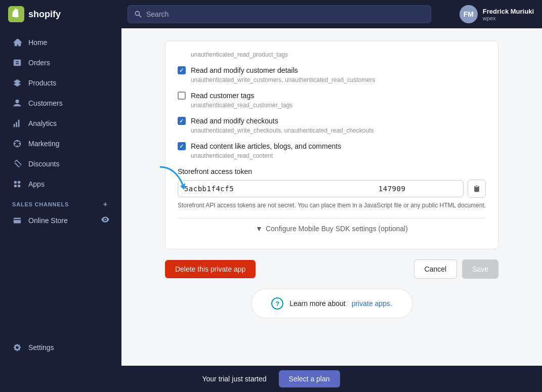 The height and width of the screenshot is (392, 542). I want to click on shopify-logo-icon, so click(16, 14).